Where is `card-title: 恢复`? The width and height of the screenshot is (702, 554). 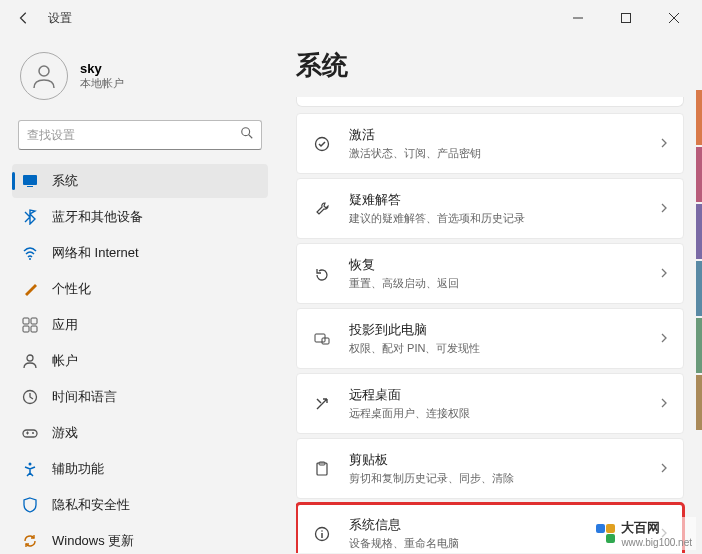
card-title: 恢复 is located at coordinates (496, 265).